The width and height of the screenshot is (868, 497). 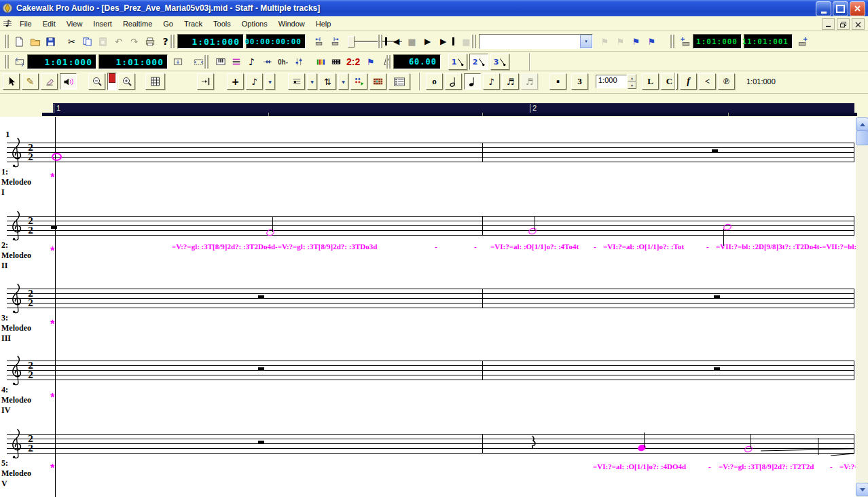 What do you see at coordinates (359, 81) in the screenshot?
I see `note-properties-button` at bounding box center [359, 81].